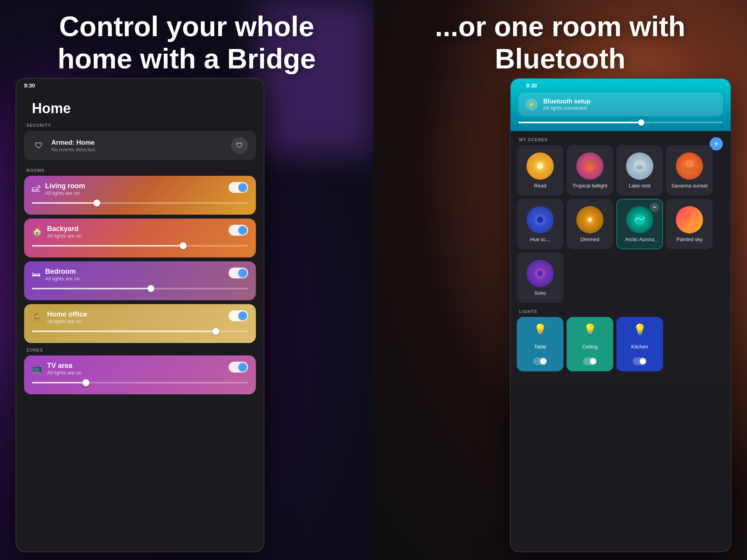 The image size is (747, 560). Describe the element at coordinates (67, 317) in the screenshot. I see `room-text: Home office All lights are on` at that location.